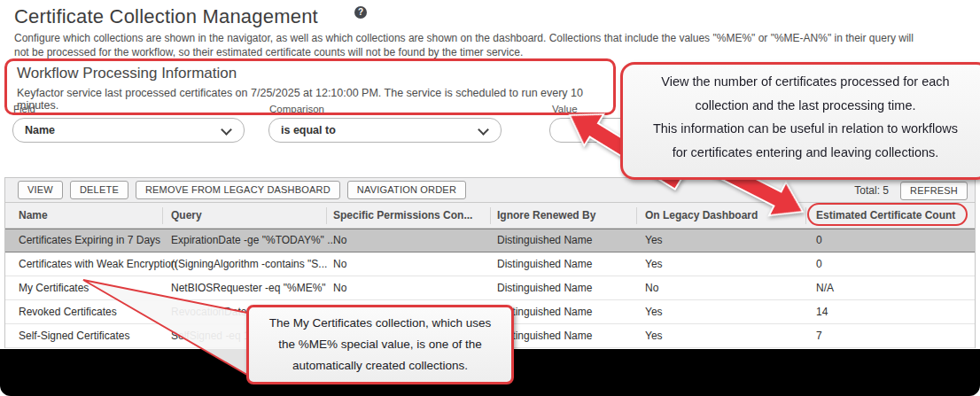 The image size is (980, 396). Describe the element at coordinates (74, 337) in the screenshot. I see `cell-name: Self-Signed Certificates` at that location.